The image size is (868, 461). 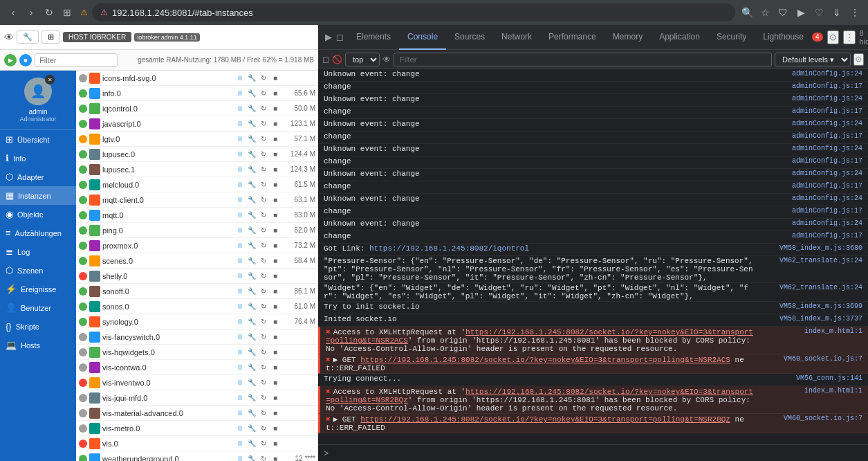 What do you see at coordinates (38, 195) in the screenshot?
I see `sidebar-item-instanzen: ▦ Instanzen` at bounding box center [38, 195].